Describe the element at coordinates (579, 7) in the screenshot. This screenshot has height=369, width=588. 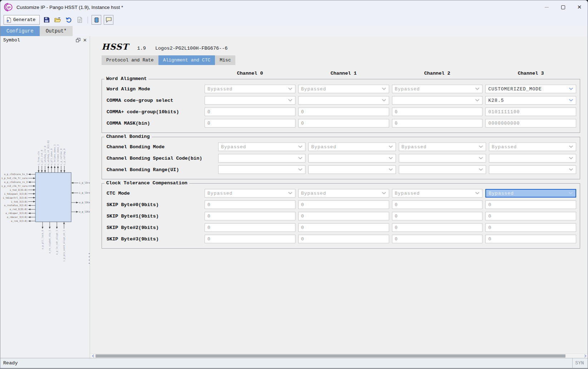
I see `close-button: ✕` at that location.